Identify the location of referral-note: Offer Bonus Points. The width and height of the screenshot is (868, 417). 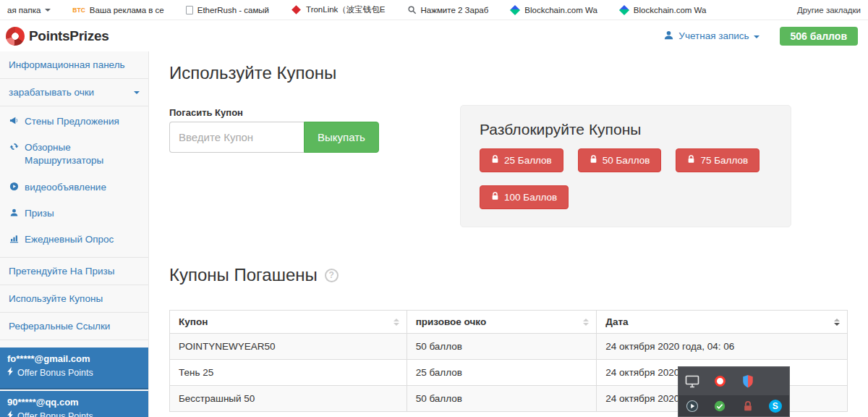
(74, 372).